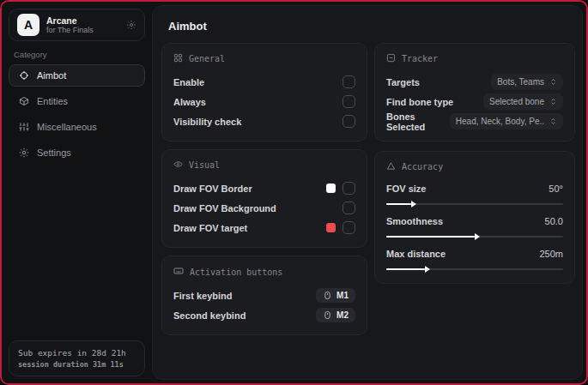 This screenshot has height=385, width=588. I want to click on sliders-icon, so click(24, 127).